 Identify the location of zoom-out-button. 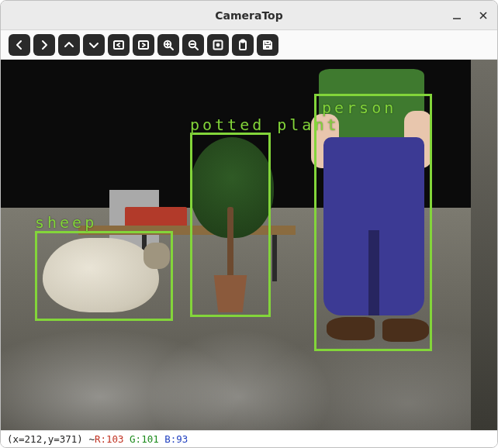
(193, 45).